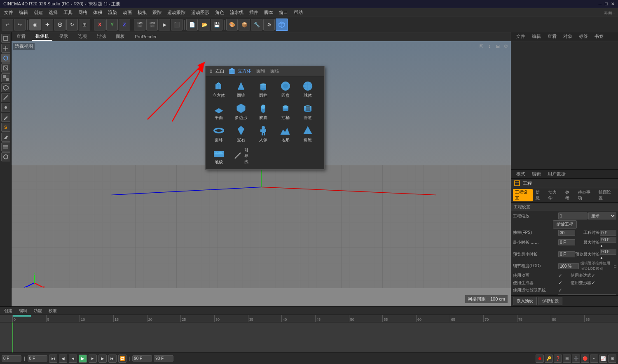 Image resolution: width=618 pixels, height=364 pixels. I want to click on rotate-btn: ↻, so click(72, 25).